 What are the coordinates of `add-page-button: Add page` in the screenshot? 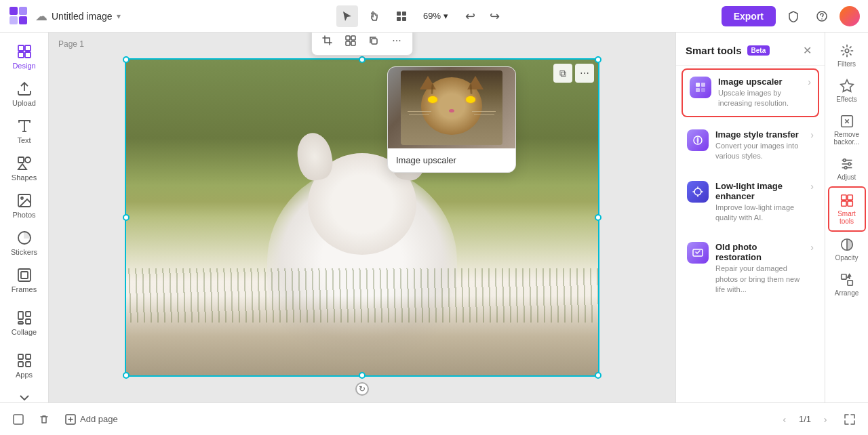 It's located at (92, 419).